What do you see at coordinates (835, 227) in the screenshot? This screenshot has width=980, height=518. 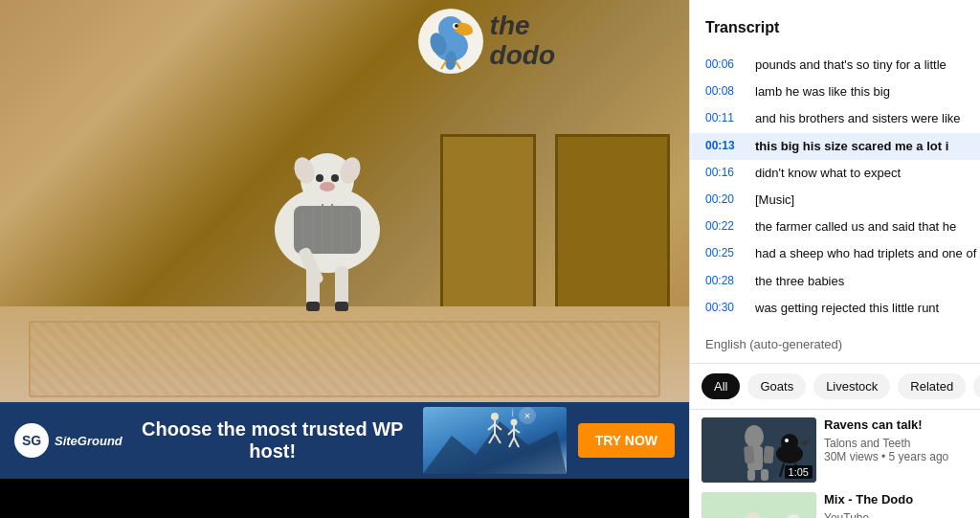 I see `transcript-row: 00:22 the farmer called us and said that…` at bounding box center [835, 227].